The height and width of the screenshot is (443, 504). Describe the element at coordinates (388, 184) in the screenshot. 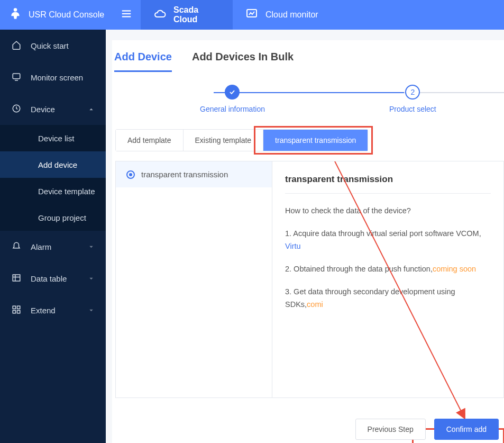

I see `panel-title: transparent transmission` at that location.